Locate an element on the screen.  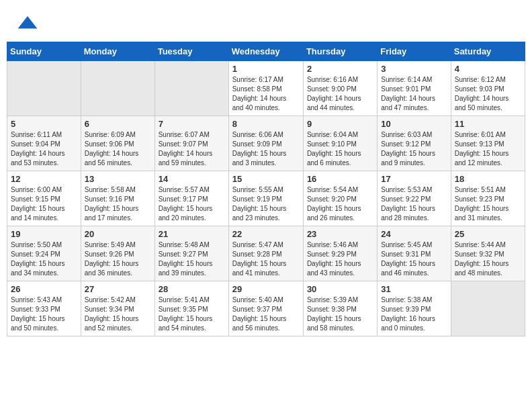
day-number: 30 is located at coordinates (340, 289).